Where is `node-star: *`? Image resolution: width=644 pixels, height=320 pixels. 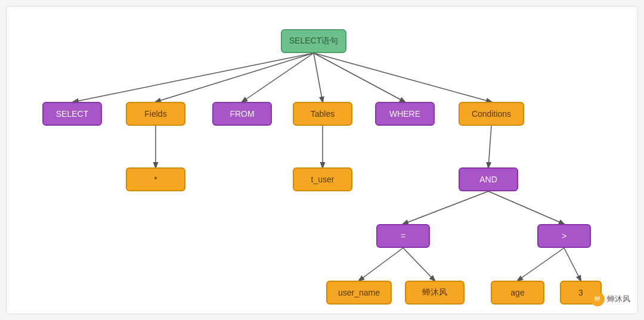 node-star: * is located at coordinates (156, 179).